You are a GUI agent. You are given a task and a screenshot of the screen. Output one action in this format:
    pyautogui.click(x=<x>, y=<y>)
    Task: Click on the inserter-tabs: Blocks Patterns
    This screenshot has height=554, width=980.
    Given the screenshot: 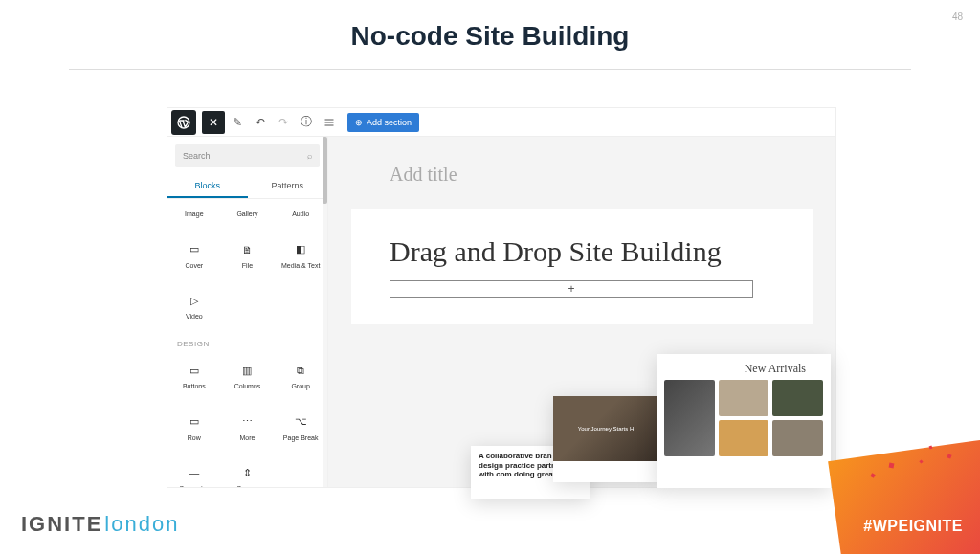 What is the action you would take?
    pyautogui.click(x=247, y=188)
    